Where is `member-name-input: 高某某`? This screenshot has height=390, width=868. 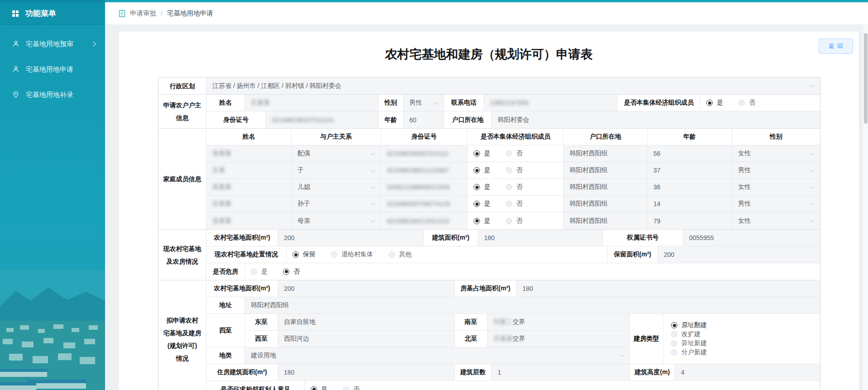
member-name-input: 高某某 is located at coordinates (249, 187).